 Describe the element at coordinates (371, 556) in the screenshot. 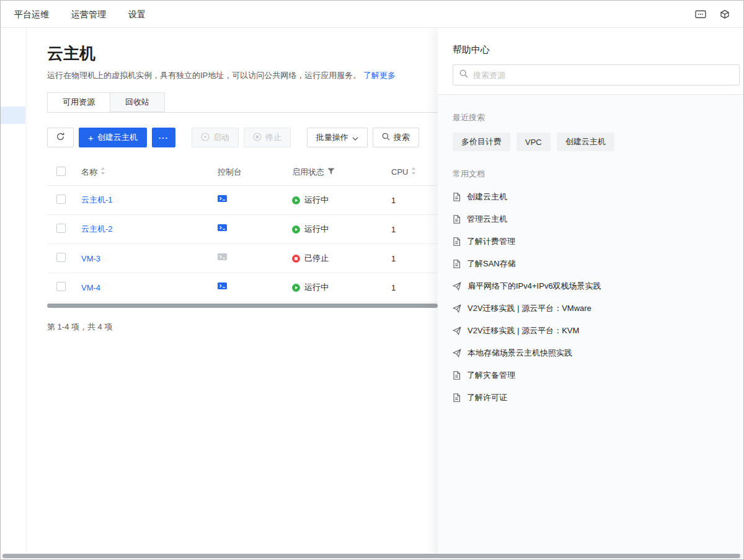

I see `scrollbar-thumb` at that location.